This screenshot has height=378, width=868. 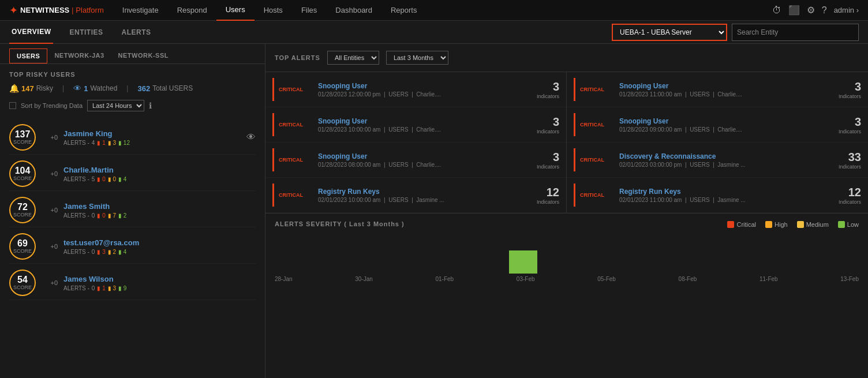 What do you see at coordinates (133, 74) in the screenshot?
I see `section-title: TOP RISKY USERS` at bounding box center [133, 74].